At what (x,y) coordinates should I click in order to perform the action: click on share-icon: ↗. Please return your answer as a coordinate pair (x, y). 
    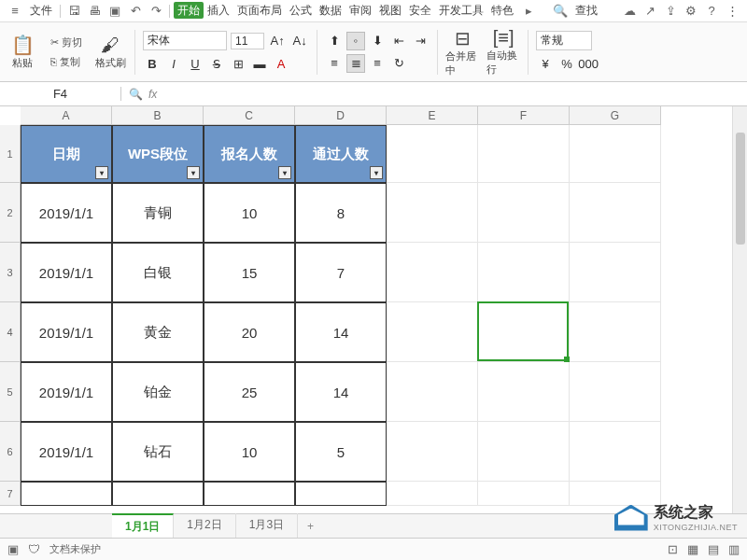
    Looking at the image, I should click on (650, 11).